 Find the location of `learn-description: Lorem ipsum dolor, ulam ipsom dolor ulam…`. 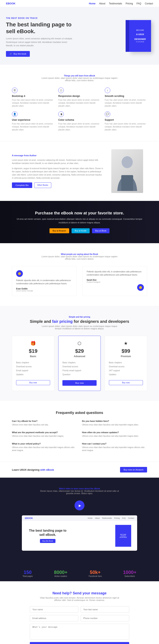

learn-description: Lorem ipsum dolor, ulam ipsom dolor ulam… is located at coordinates (80, 79).